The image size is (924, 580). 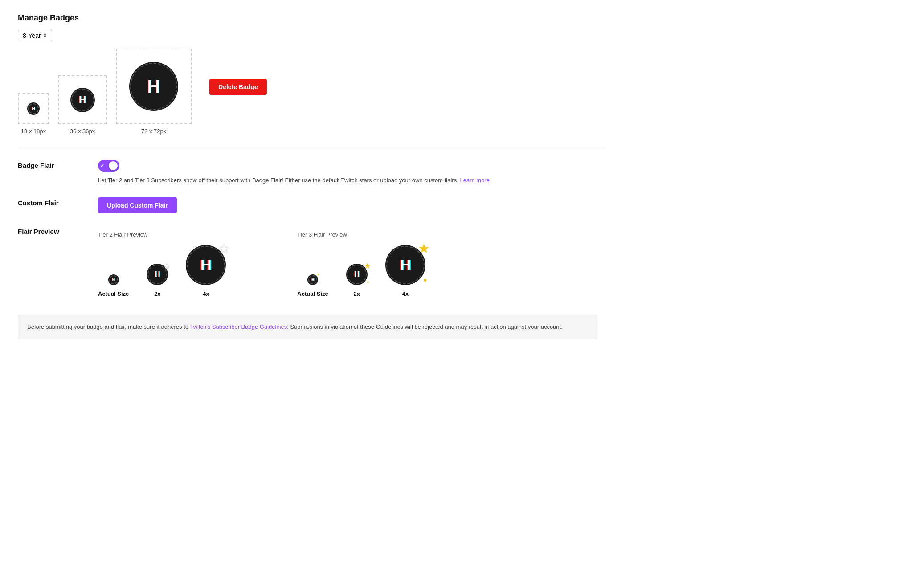 I want to click on badge-box-36: H, so click(x=82, y=100).